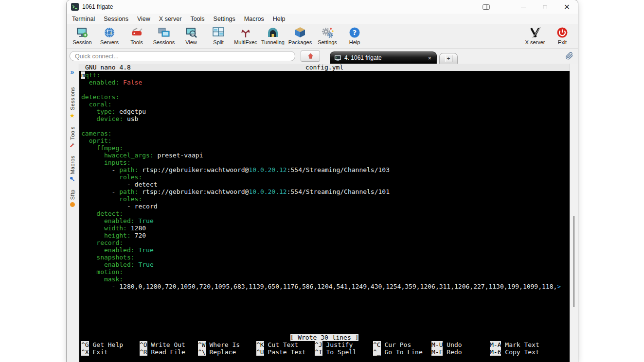 Image resolution: width=644 pixels, height=362 pixels. I want to click on terminal-line: enabled: True, so click(325, 221).